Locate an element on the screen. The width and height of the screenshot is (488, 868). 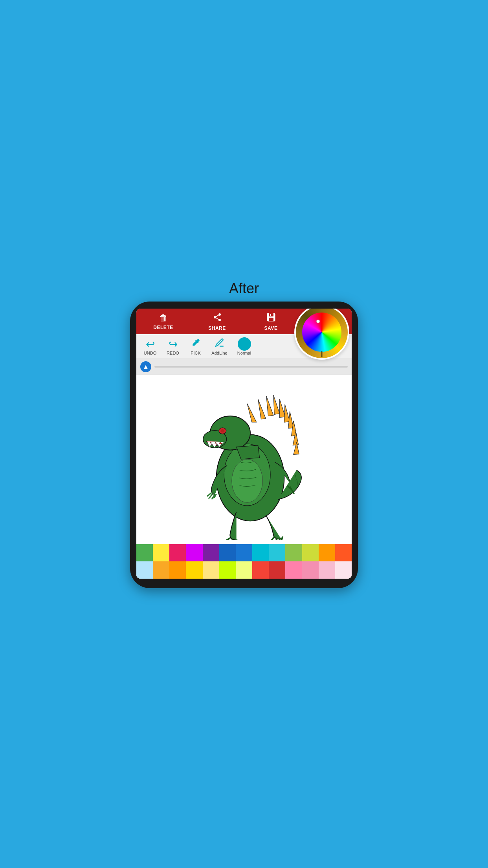
color-swatch-lightpink is located at coordinates (294, 570).